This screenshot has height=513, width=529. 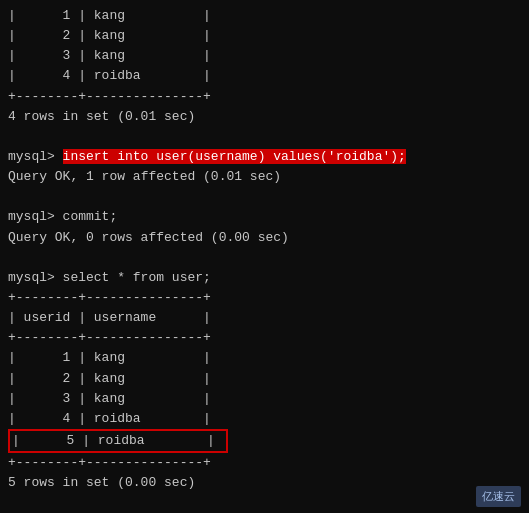 What do you see at coordinates (264, 278) in the screenshot?
I see `line-select: mysql> select * from user;` at bounding box center [264, 278].